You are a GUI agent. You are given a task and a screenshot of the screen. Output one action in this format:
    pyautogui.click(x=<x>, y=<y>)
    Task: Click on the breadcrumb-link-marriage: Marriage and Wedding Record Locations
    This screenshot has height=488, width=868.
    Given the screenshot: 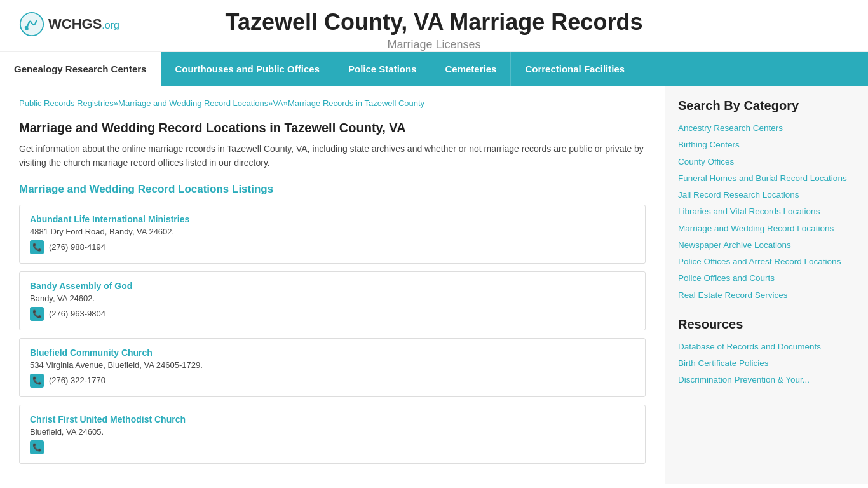 What is the action you would take?
    pyautogui.click(x=193, y=103)
    